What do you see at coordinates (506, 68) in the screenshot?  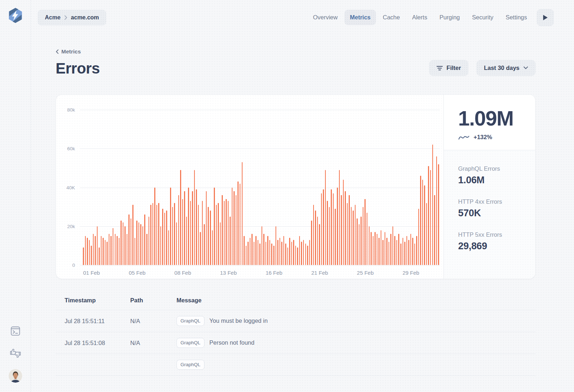 I see `date-range-select: Last 30 days` at bounding box center [506, 68].